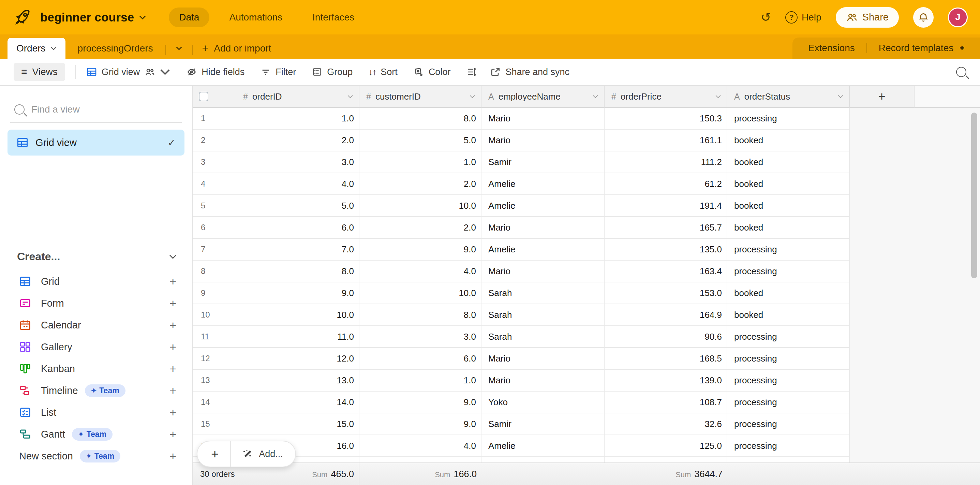 The height and width of the screenshot is (485, 980). Describe the element at coordinates (96, 303) in the screenshot. I see `sidebar-create-form: Form +` at that location.